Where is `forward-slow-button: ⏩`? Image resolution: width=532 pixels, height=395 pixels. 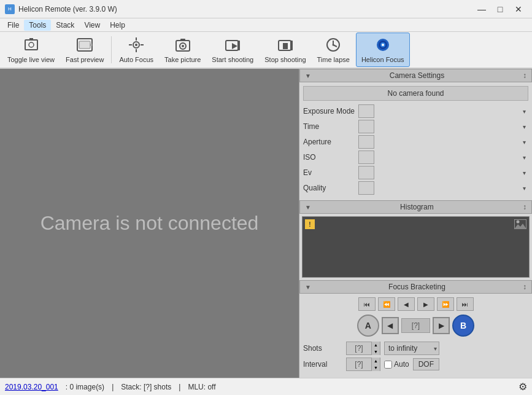 forward-slow-button: ⏩ is located at coordinates (445, 304).